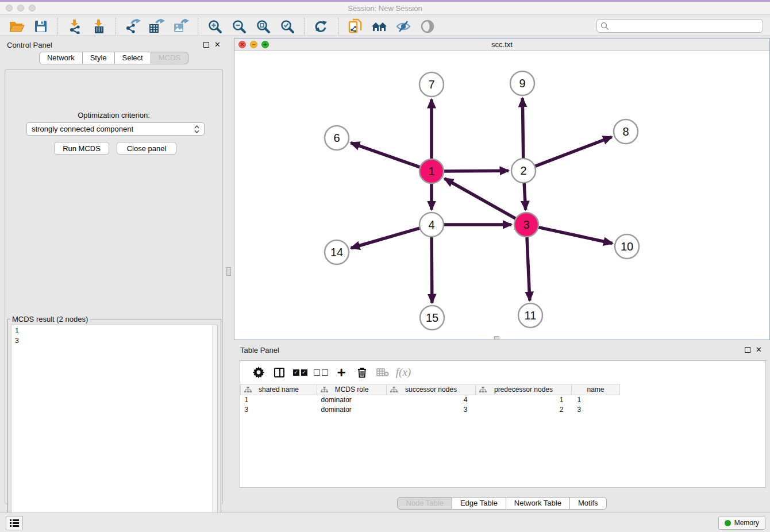  Describe the element at coordinates (157, 26) in the screenshot. I see `export-table-icon` at that location.